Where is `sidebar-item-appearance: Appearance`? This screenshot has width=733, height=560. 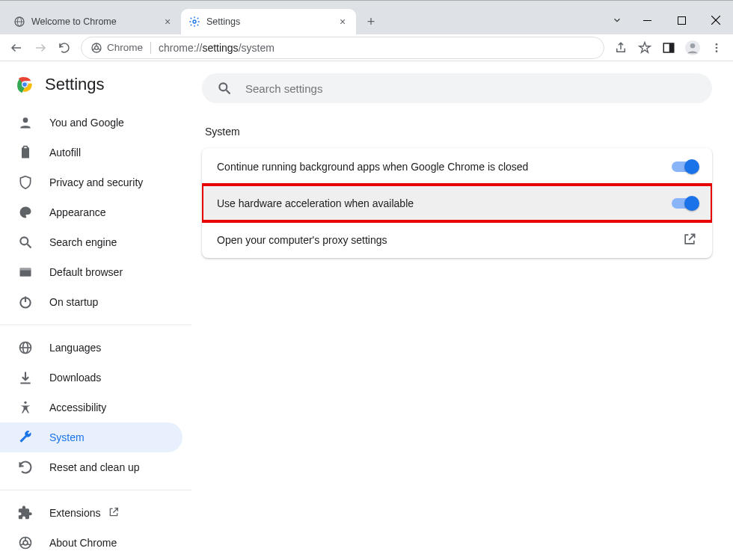
sidebar-item-appearance: Appearance is located at coordinates (91, 212).